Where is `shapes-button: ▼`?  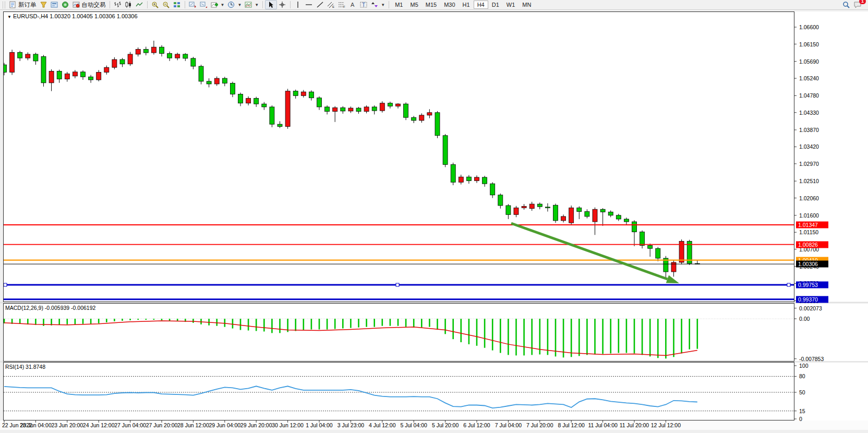 shapes-button: ▼ is located at coordinates (378, 5).